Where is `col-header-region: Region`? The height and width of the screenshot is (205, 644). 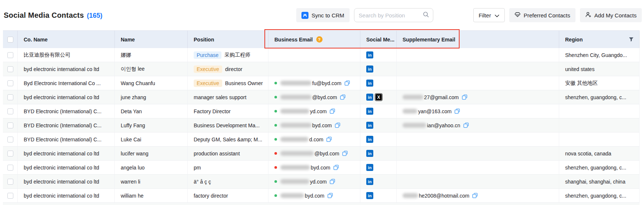
col-header-region: Region is located at coordinates (599, 39).